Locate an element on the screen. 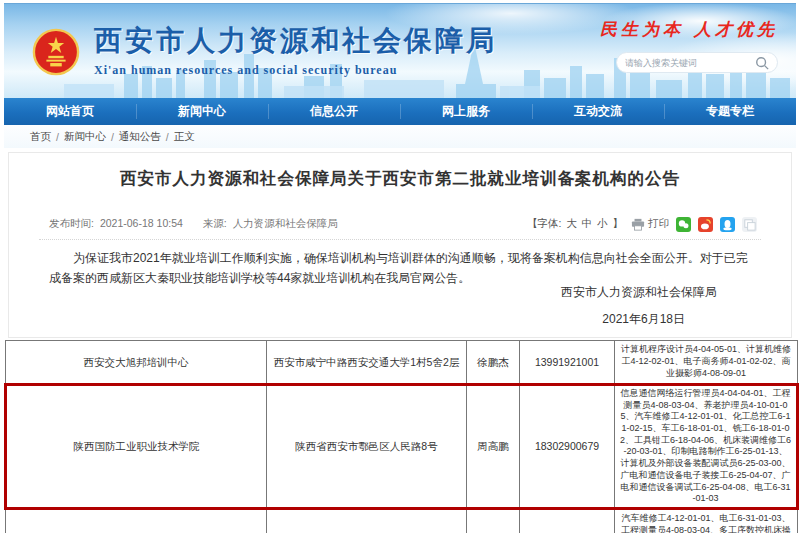  article-signature: 西安市人力资源和社会保障局 is located at coordinates (639, 292).